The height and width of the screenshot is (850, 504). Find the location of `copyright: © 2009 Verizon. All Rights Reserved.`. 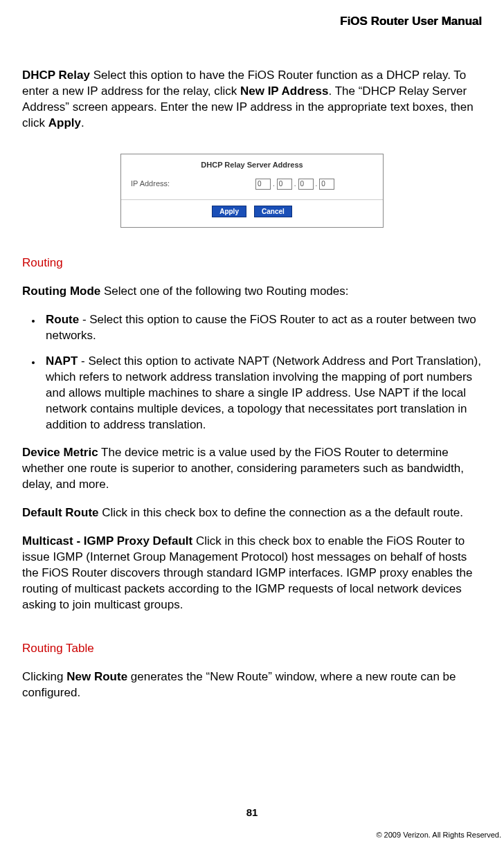

copyright: © 2009 Verizon. All Rights Reserved. is located at coordinates (439, 835).